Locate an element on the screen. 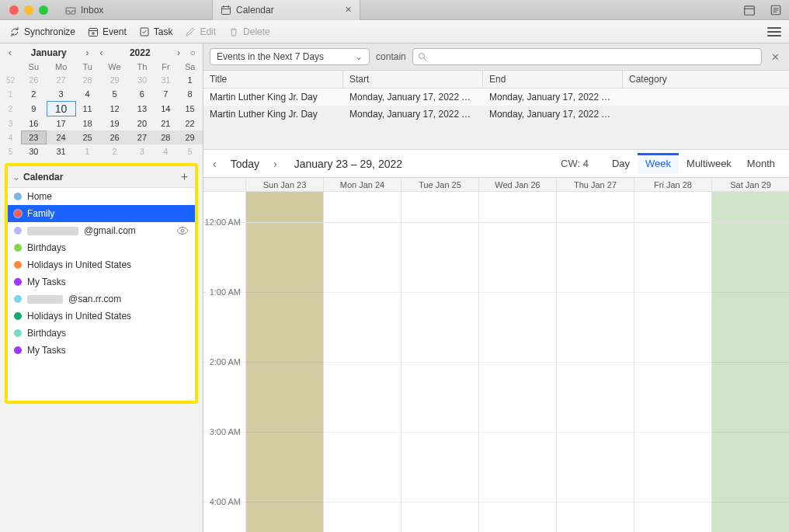 The height and width of the screenshot is (532, 789). search-input is located at coordinates (594, 57).